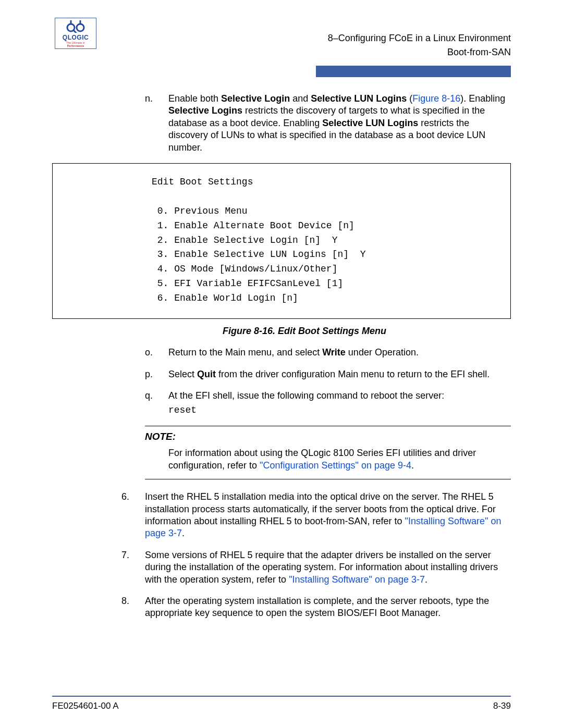 The height and width of the screenshot is (728, 563). I want to click on marker: 6., so click(133, 515).